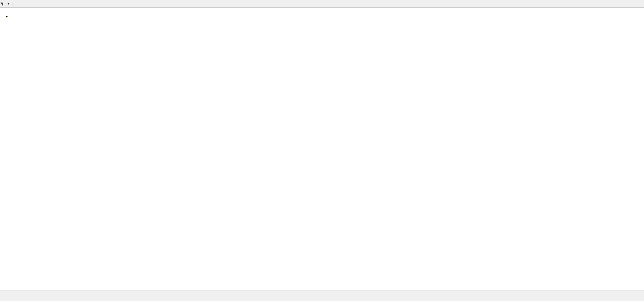 The height and width of the screenshot is (301, 644). What do you see at coordinates (7, 17) in the screenshot?
I see `chart-symbol-dropdown-icon: ▼` at bounding box center [7, 17].